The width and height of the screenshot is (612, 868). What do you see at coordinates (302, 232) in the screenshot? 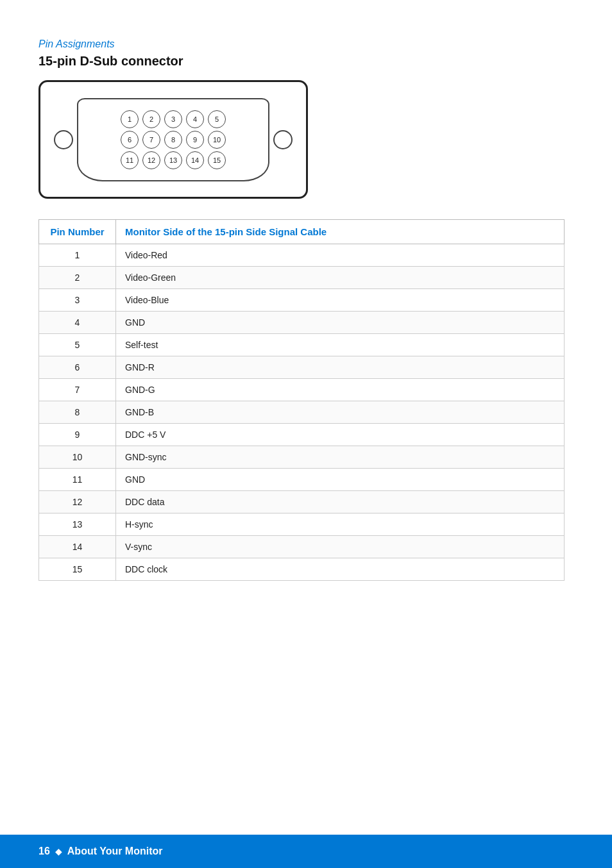
I see `table-header-row: Pin Number Monitor Side of the 15-pin Si…` at bounding box center [302, 232].